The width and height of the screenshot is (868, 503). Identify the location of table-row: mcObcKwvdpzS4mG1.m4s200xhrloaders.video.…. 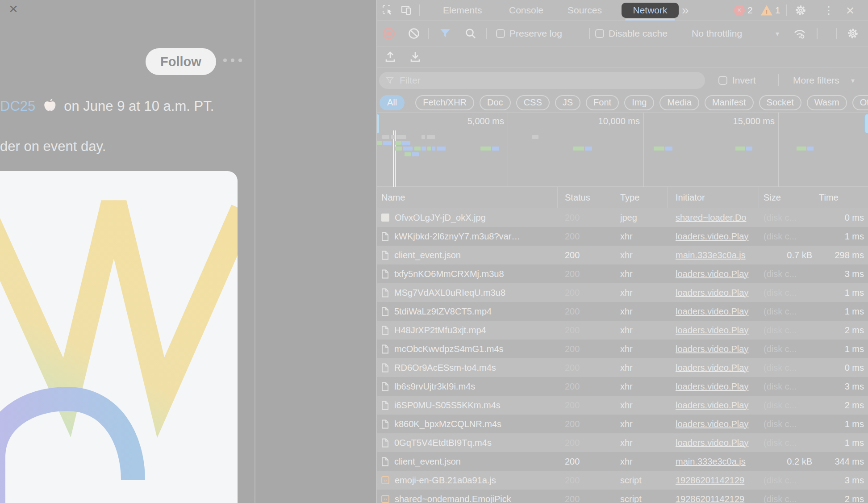
(622, 349).